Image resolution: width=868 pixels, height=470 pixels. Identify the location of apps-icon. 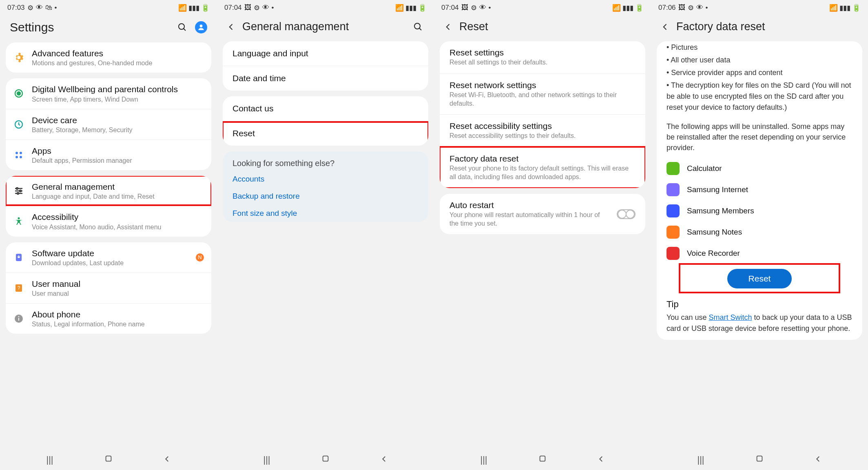
(19, 155).